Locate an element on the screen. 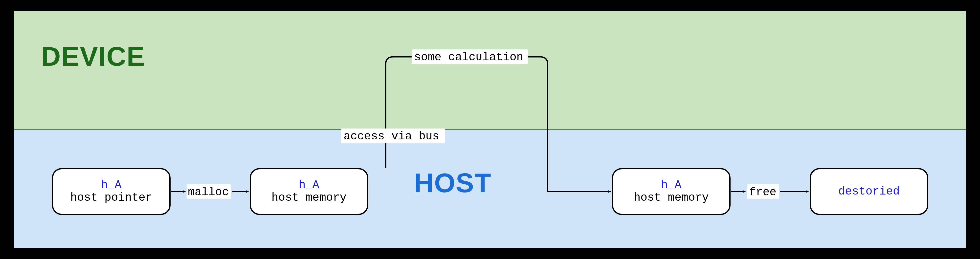 Image resolution: width=980 pixels, height=259 pixels. node-host-pointer-sub: host pointer is located at coordinates (111, 198).